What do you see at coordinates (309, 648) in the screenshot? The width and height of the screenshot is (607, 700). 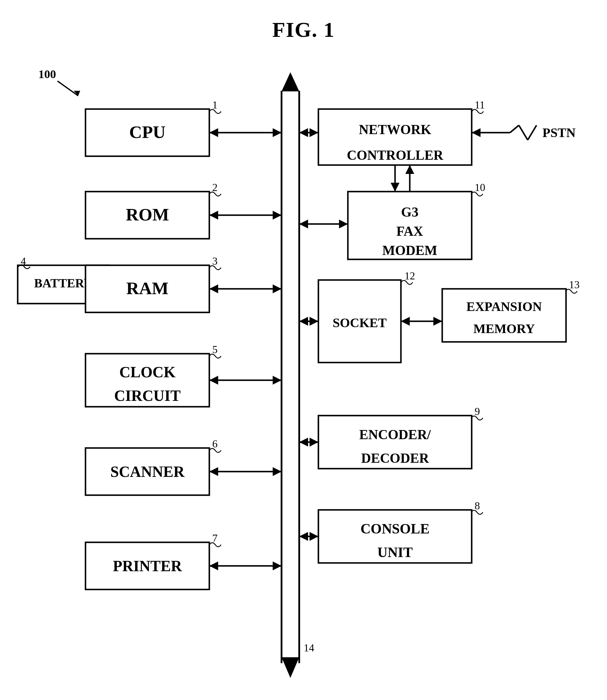 I see `svg-text: 14` at bounding box center [309, 648].